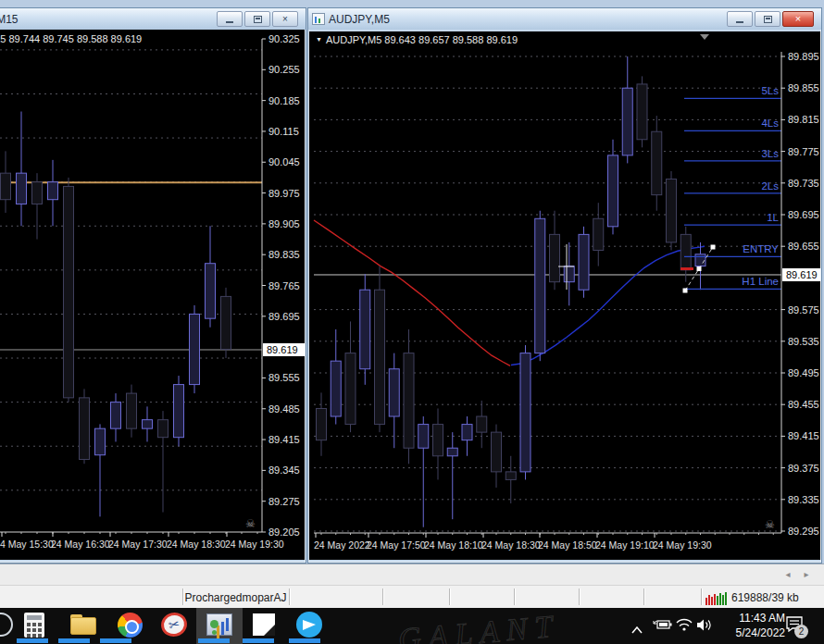 Image resolution: width=824 pixels, height=644 pixels. I want to click on price-tick-label: 89.855, so click(804, 88).